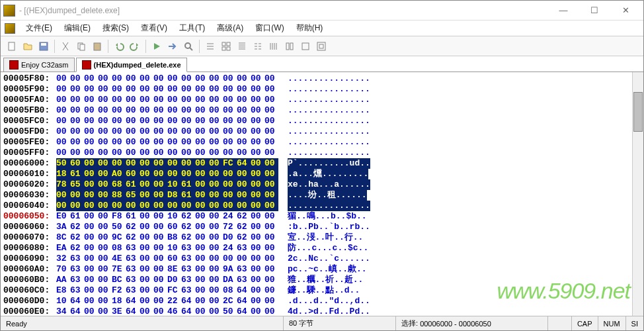 The width and height of the screenshot is (644, 331). Describe the element at coordinates (63, 227) in the screenshot. I see `hex-byte: 3A` at that location.